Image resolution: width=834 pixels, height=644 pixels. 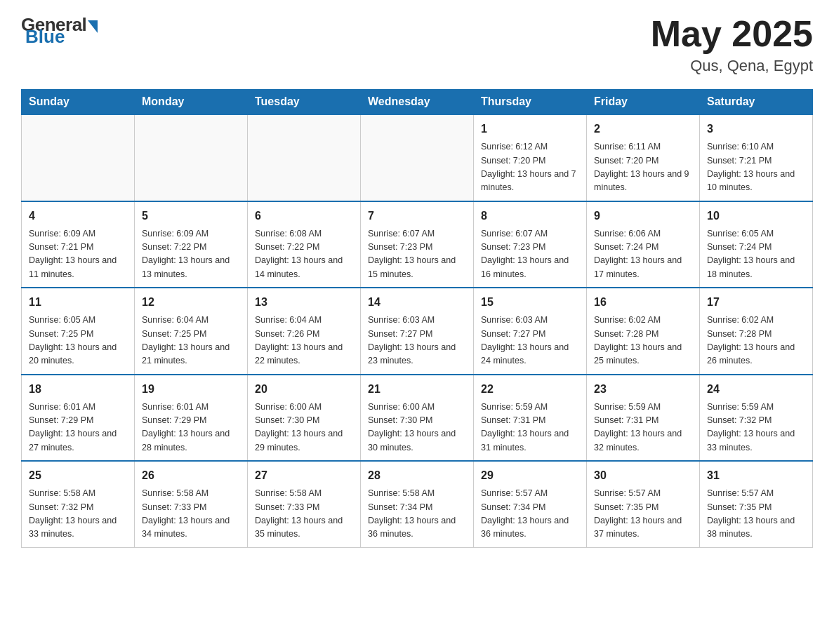 I want to click on calendar-cell: 28Sunrise: 5:58 AM Sunset: 7:34 PM Dayli…, so click(x=417, y=504).